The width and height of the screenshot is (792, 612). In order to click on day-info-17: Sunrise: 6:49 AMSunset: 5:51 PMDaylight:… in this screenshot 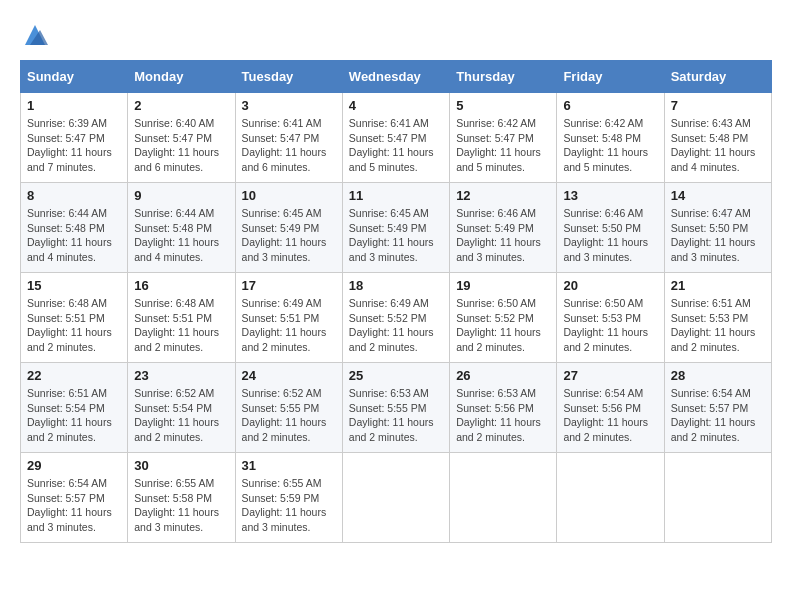, I will do `click(289, 326)`.